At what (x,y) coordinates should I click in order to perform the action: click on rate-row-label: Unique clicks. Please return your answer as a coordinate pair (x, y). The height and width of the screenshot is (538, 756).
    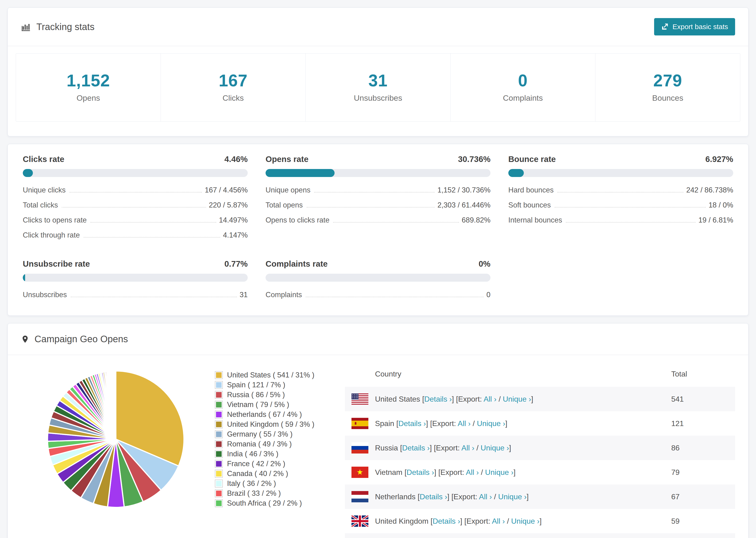
    Looking at the image, I should click on (44, 190).